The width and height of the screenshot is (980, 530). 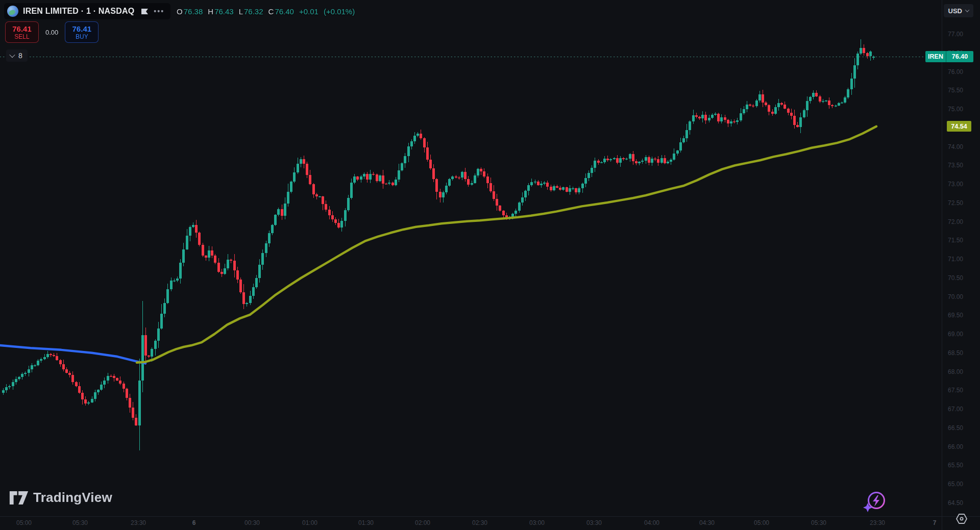 I want to click on buy-button: 76.41 BUY, so click(x=82, y=32).